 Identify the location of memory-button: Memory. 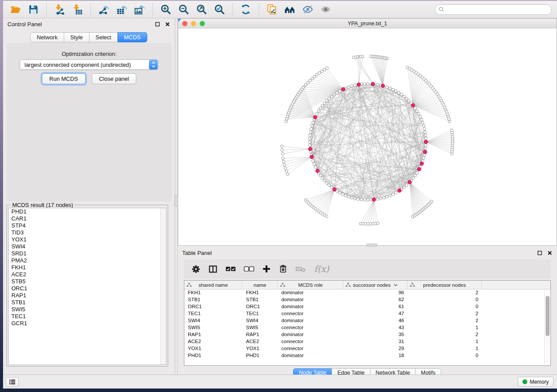
(536, 382).